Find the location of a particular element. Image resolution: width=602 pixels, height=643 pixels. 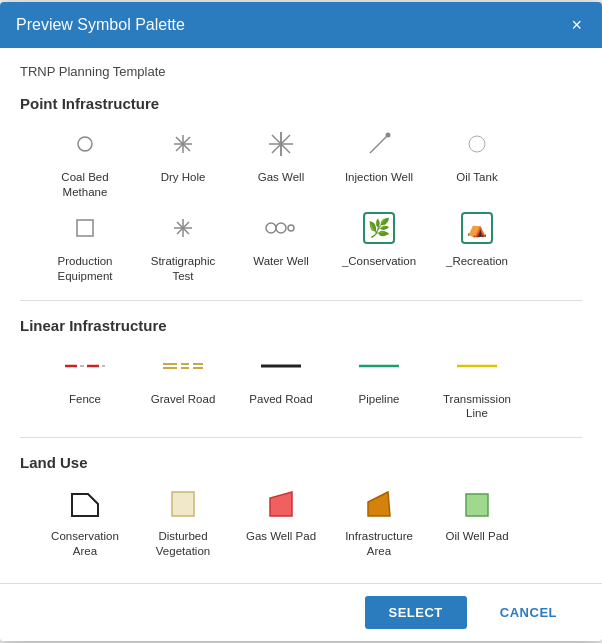

symbol-disturbed-vegetation: DisturbedVegetation is located at coordinates (183, 521).